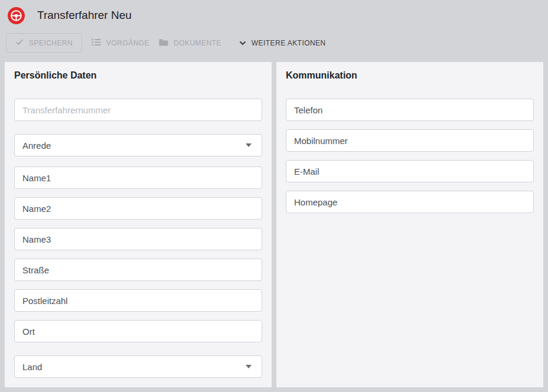 The width and height of the screenshot is (548, 392). What do you see at coordinates (96, 43) in the screenshot?
I see `list-icon` at bounding box center [96, 43].